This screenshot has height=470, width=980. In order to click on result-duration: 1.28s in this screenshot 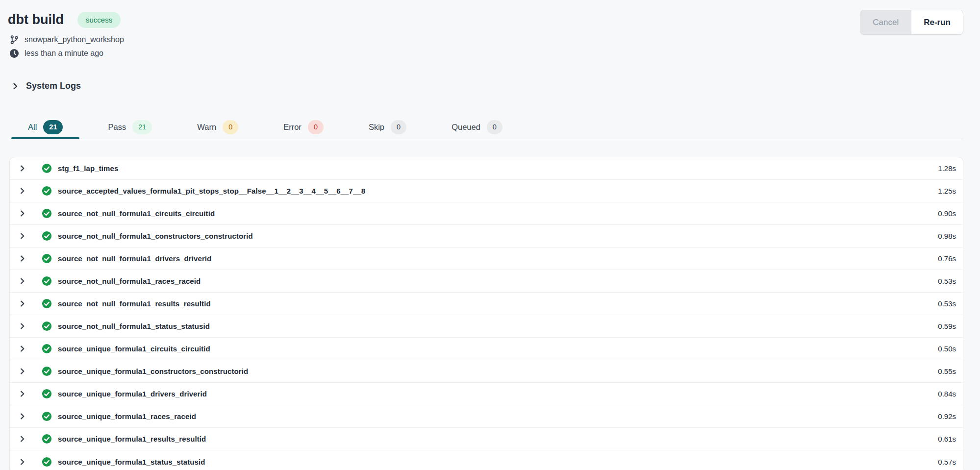, I will do `click(947, 169)`.